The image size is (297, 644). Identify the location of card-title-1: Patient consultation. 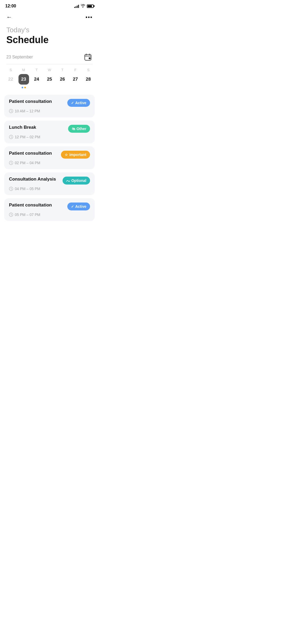
(30, 102).